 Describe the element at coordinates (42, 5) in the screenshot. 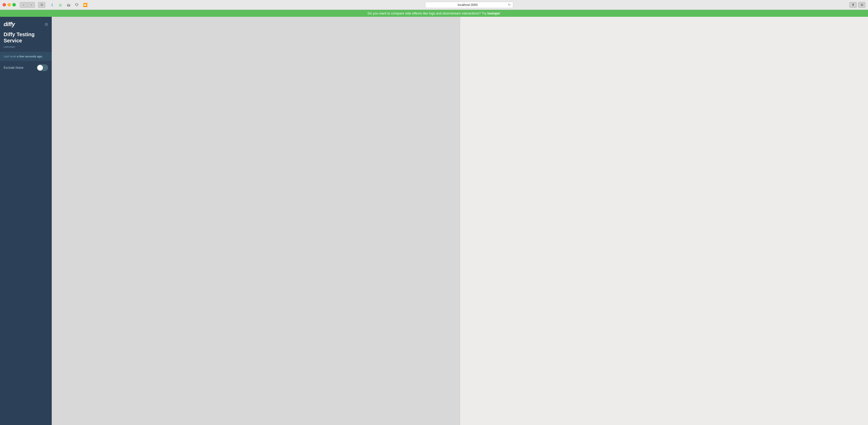

I see `sidebar-toggle-button: ⊟` at that location.